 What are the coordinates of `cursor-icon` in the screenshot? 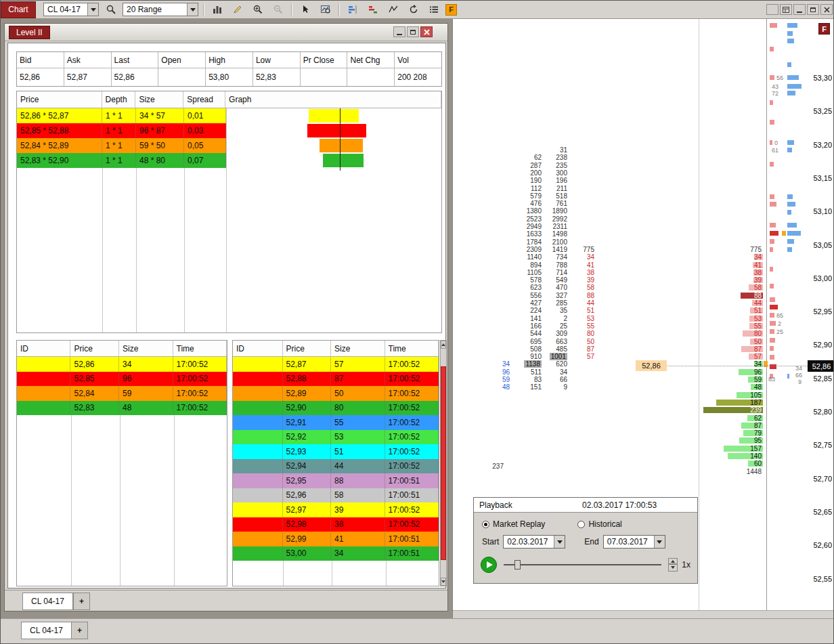 It's located at (305, 9).